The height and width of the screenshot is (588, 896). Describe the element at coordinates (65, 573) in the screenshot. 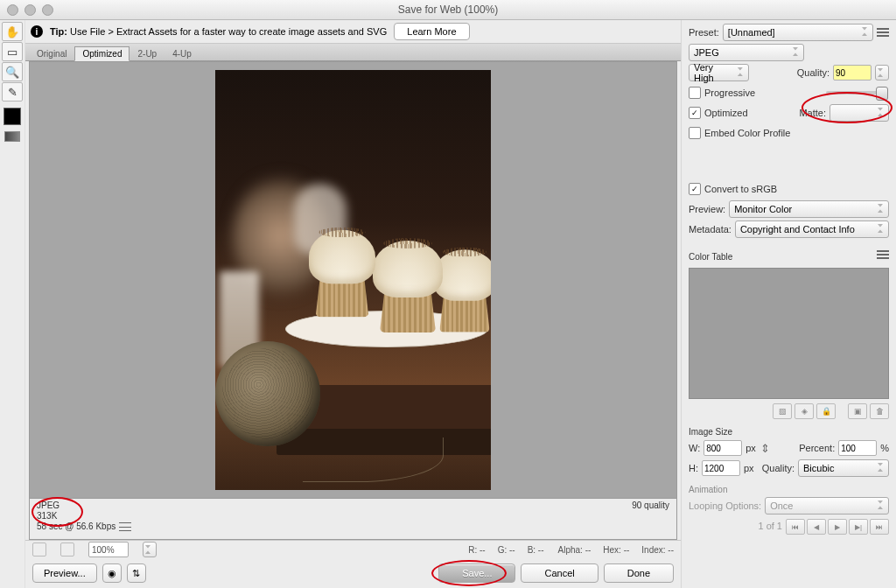

I see `preview-button: Preview...` at that location.